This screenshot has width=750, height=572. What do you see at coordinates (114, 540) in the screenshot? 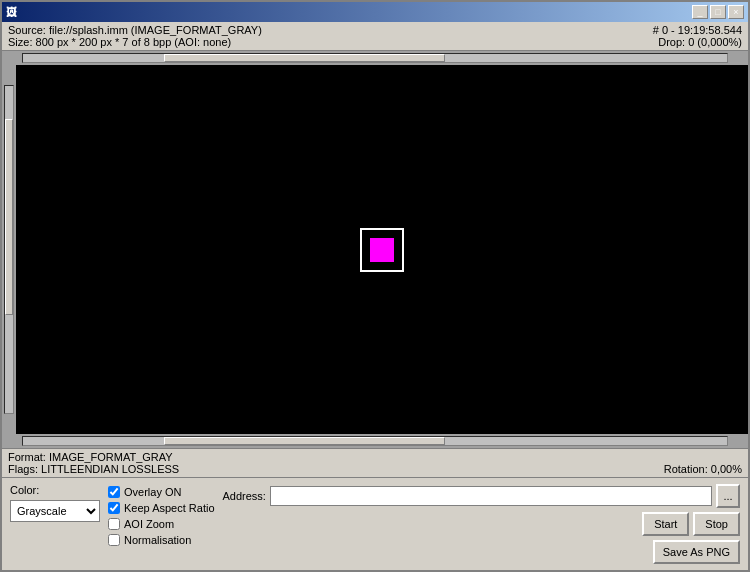
I see `normalisation-checkbox` at bounding box center [114, 540].